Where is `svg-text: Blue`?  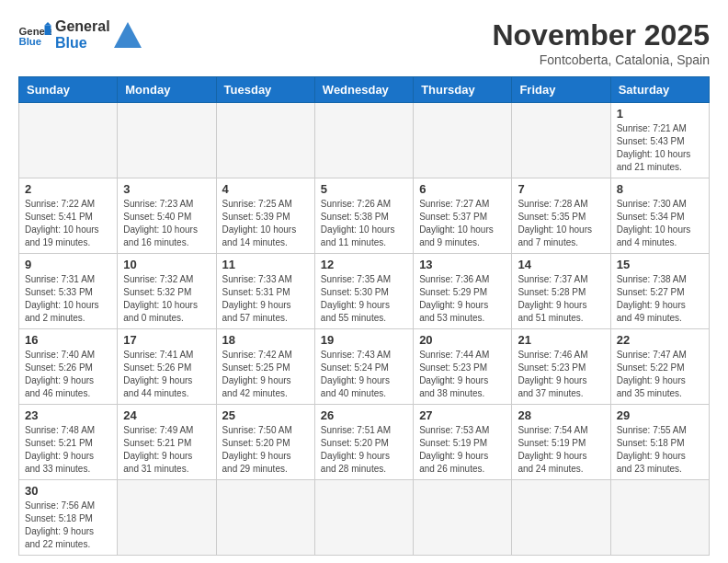
svg-text: Blue is located at coordinates (31, 40).